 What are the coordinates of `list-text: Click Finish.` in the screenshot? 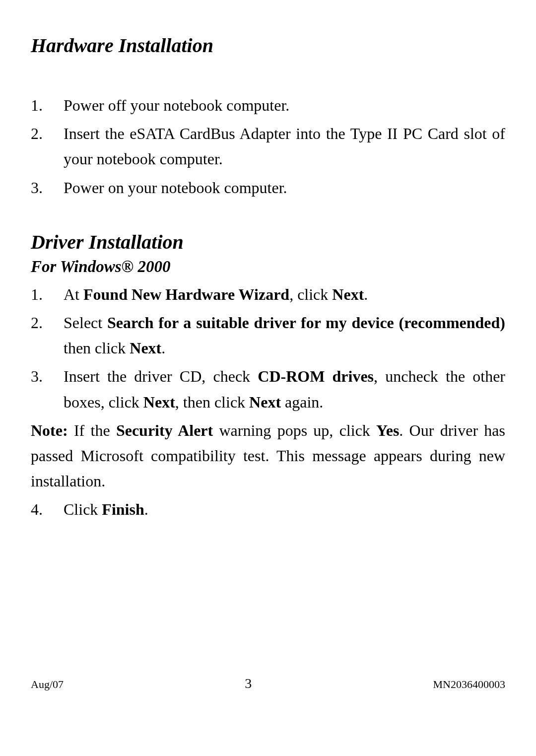 It's located at (284, 509).